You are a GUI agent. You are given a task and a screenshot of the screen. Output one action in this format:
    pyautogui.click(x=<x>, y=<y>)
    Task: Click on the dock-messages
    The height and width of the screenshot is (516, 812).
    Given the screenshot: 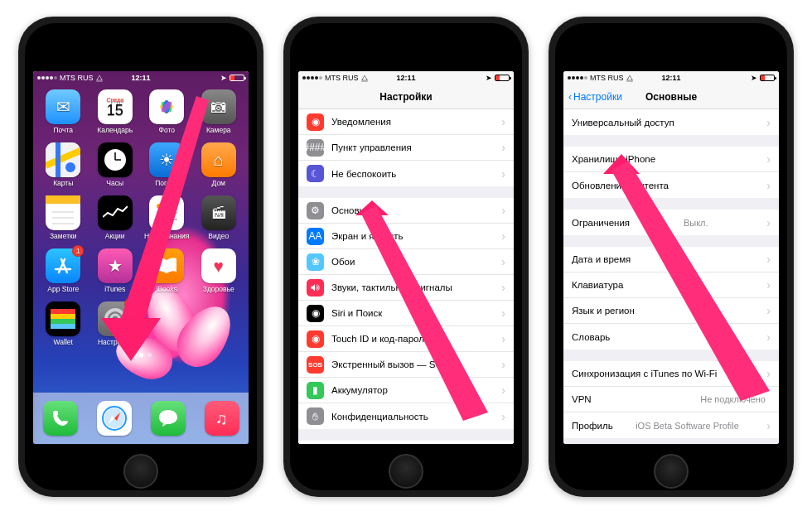 What is the action you would take?
    pyautogui.click(x=168, y=418)
    